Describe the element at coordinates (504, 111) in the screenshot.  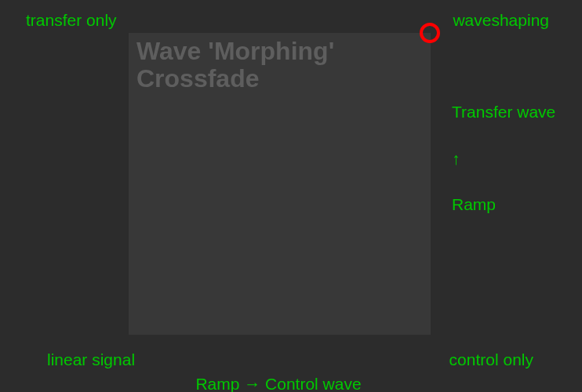
I see `y-axis-label-top: Transfer wave` at that location.